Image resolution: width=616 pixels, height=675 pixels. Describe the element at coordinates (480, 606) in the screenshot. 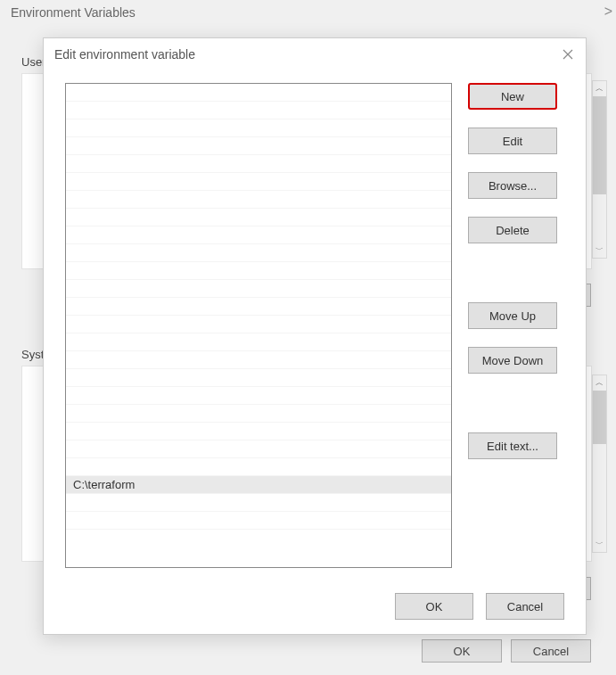

I see `dialog-footer: OK Cancel` at that location.